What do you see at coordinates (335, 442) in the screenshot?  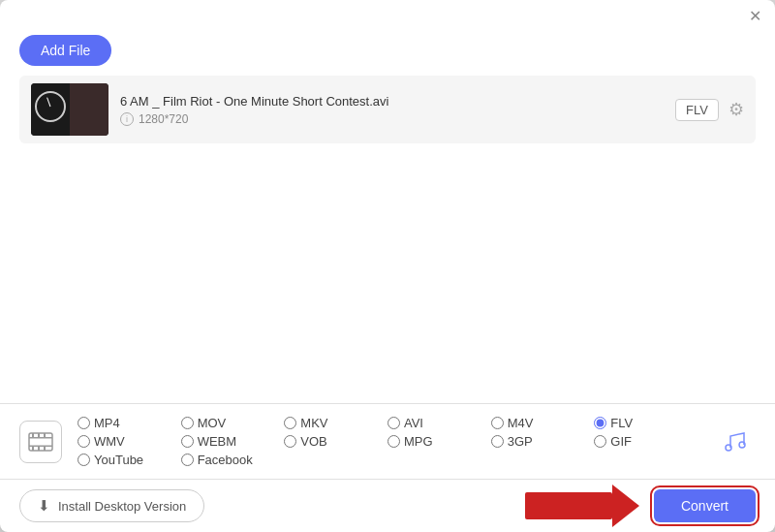 I see `format-vob: VOB` at bounding box center [335, 442].